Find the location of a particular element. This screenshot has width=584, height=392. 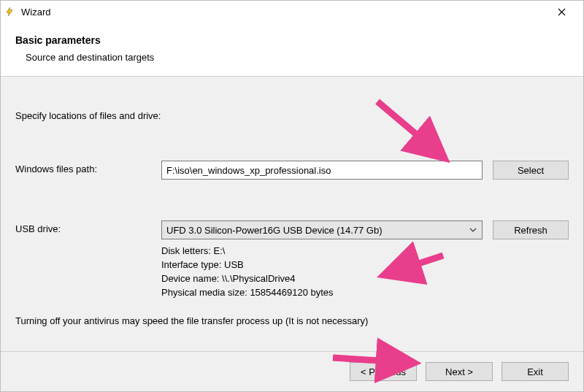

chevron-down-icon is located at coordinates (473, 230).